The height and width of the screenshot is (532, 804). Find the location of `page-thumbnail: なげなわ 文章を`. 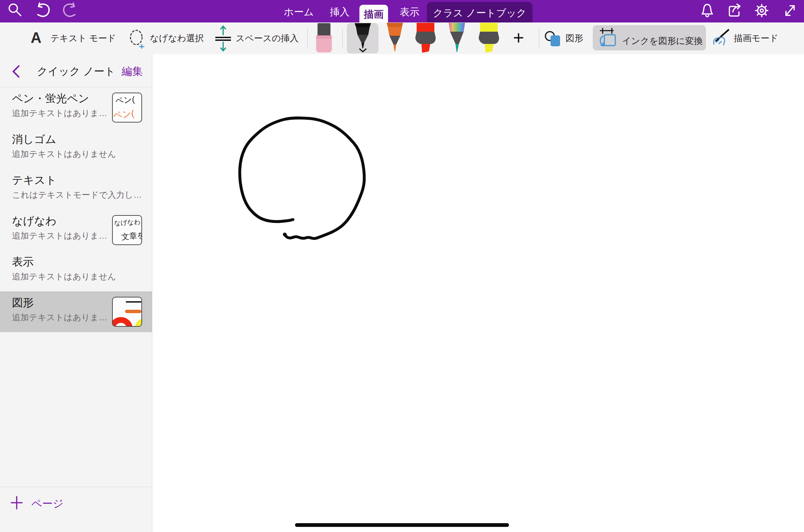

page-thumbnail: なげなわ 文章を is located at coordinates (127, 230).